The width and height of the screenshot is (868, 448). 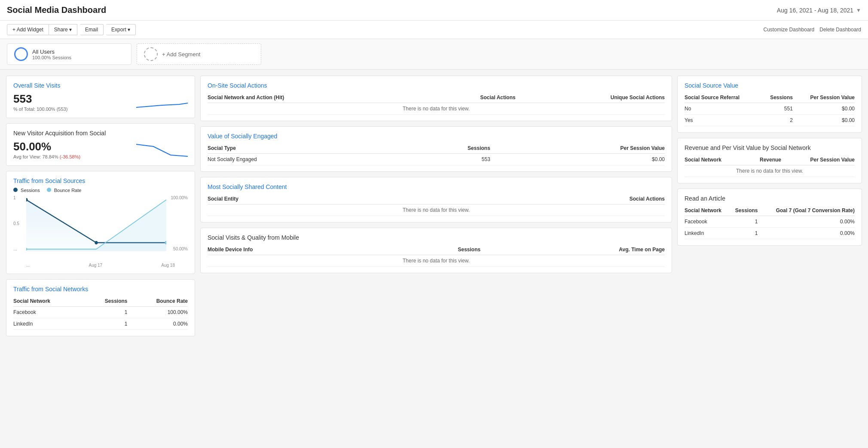 I want to click on social-source-value-card: Social Source Value Social Source Referr…, so click(x=770, y=104).